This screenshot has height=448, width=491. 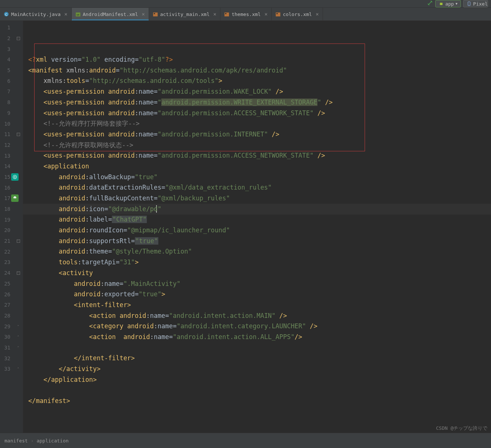 What do you see at coordinates (11, 28) in the screenshot?
I see `gutter-line: 1` at bounding box center [11, 28].